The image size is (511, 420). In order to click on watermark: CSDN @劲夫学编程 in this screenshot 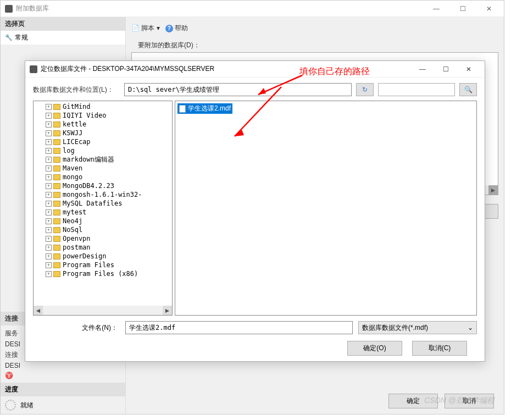, I will do `click(459, 401)`.